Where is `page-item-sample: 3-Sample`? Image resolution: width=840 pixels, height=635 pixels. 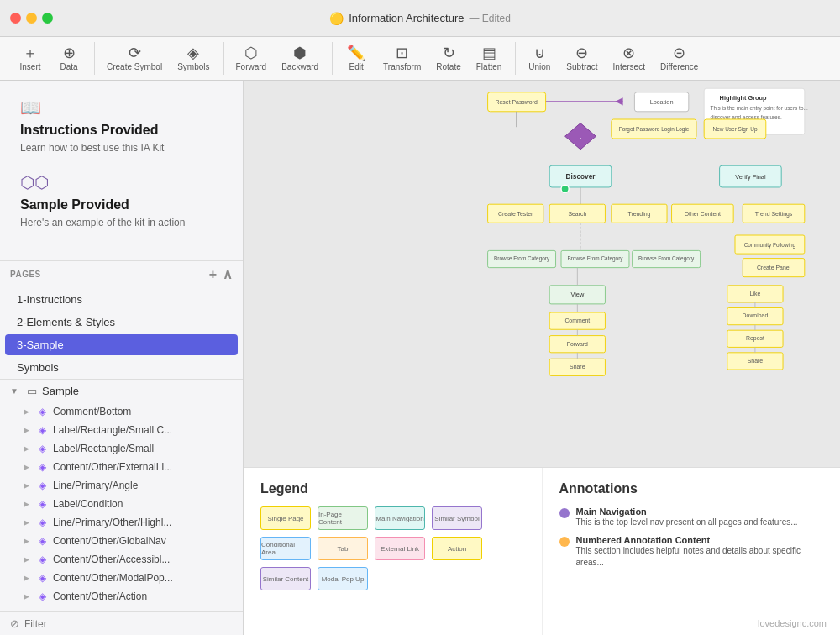
page-item-sample: 3-Sample is located at coordinates (121, 344).